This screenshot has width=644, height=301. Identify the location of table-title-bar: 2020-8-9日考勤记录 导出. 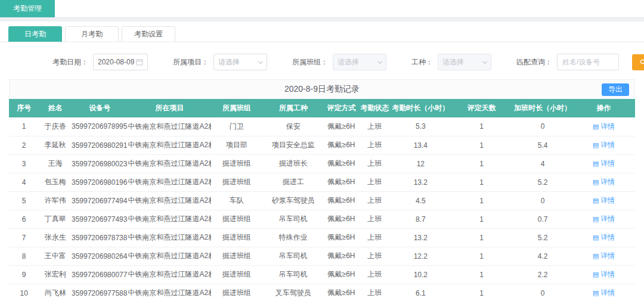
(322, 89).